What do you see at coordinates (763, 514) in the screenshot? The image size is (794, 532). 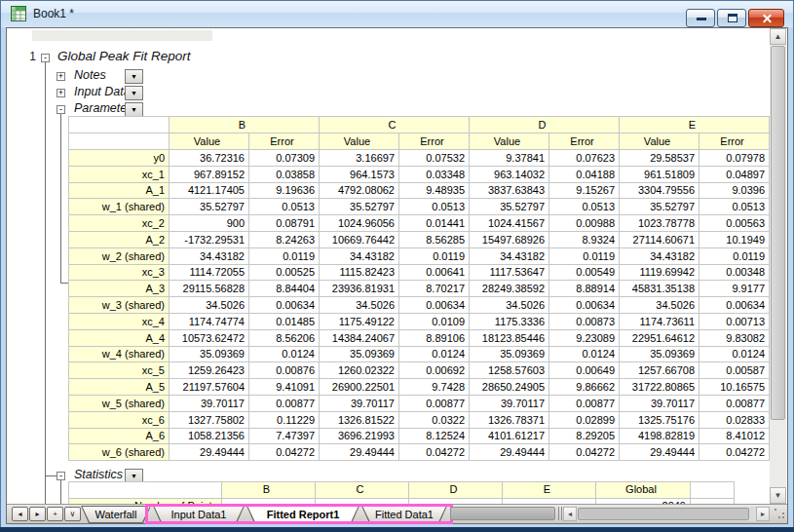 I see `hscroll-right-button: ▸` at bounding box center [763, 514].